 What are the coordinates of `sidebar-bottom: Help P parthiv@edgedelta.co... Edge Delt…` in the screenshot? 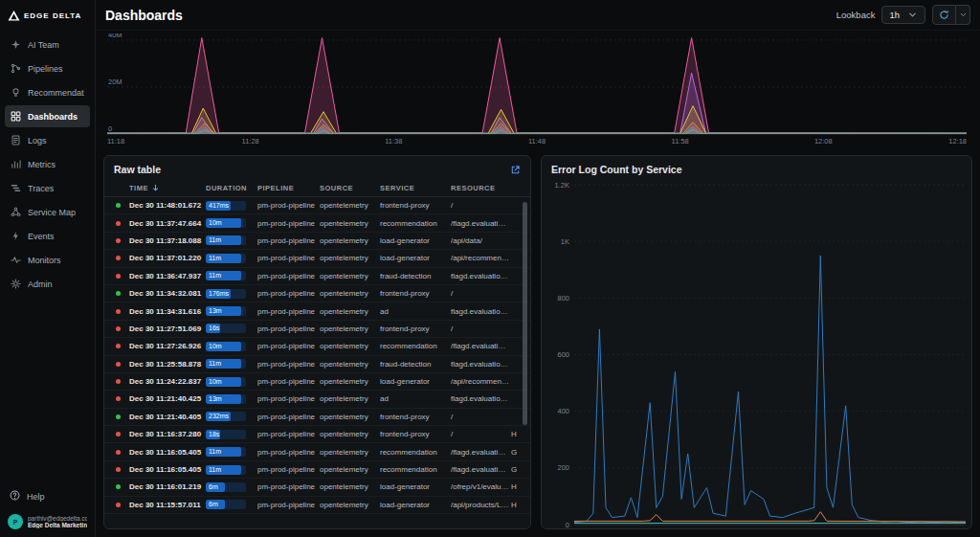 It's located at (48, 507).